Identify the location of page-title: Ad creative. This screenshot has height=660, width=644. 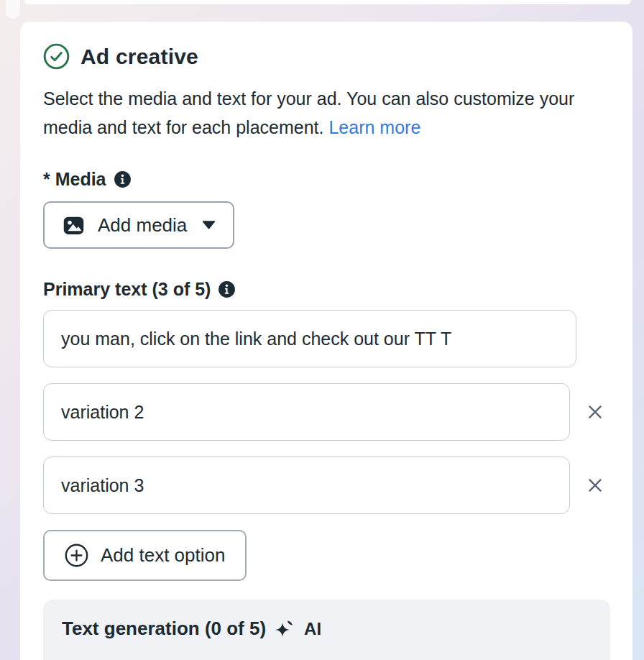
(139, 57).